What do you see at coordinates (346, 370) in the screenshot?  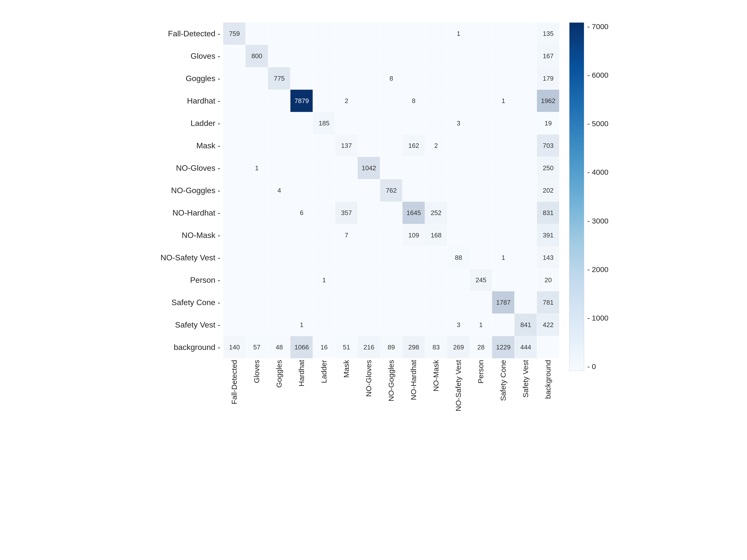 I see `col-label: Mask` at bounding box center [346, 370].